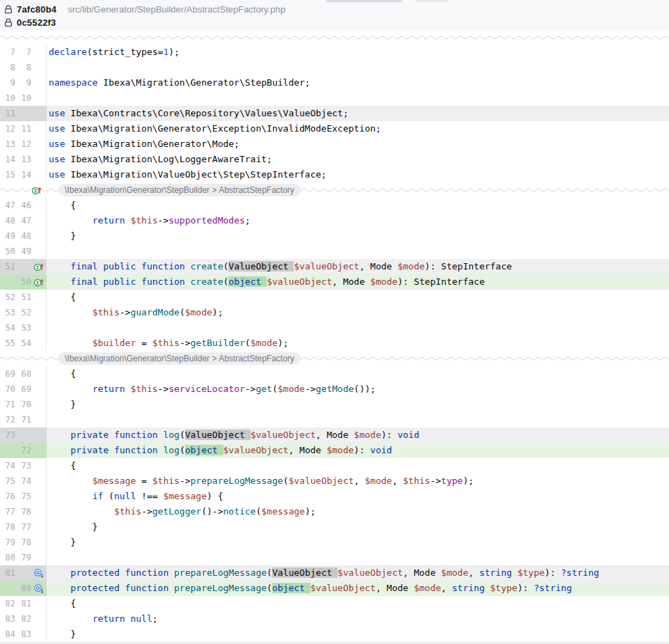 The width and height of the screenshot is (669, 644). What do you see at coordinates (358, 159) in the screenshot?
I see `code-line: use Ibexa\Migration\Log\LoggerAwareTrait…` at bounding box center [358, 159].